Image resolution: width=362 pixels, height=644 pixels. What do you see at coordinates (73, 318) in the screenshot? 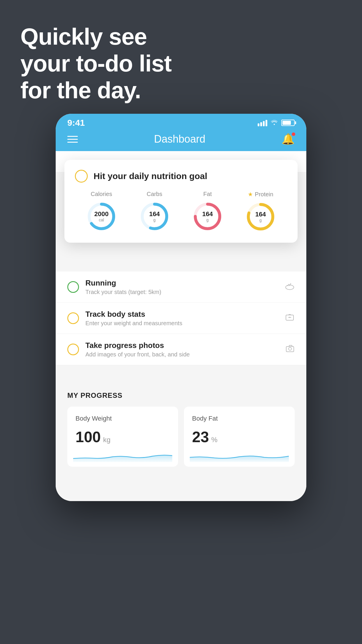
I see `todo-circle-track-body` at bounding box center [73, 318].